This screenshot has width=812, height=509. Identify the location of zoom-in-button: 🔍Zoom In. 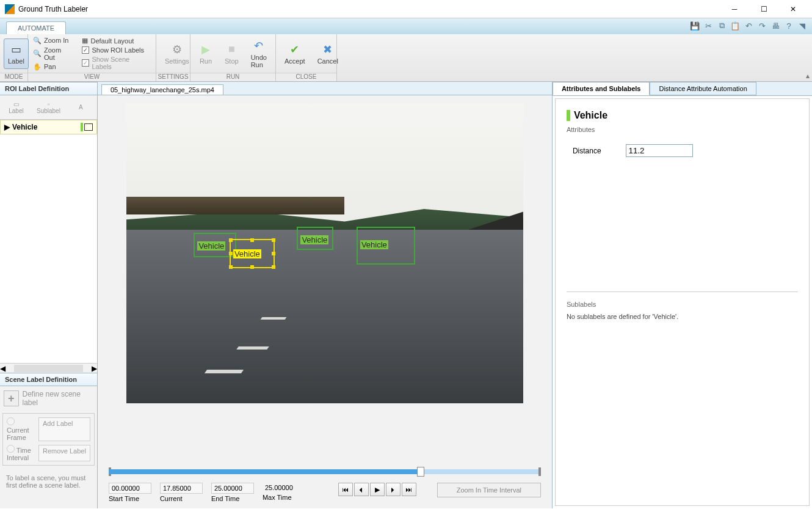
(53, 40).